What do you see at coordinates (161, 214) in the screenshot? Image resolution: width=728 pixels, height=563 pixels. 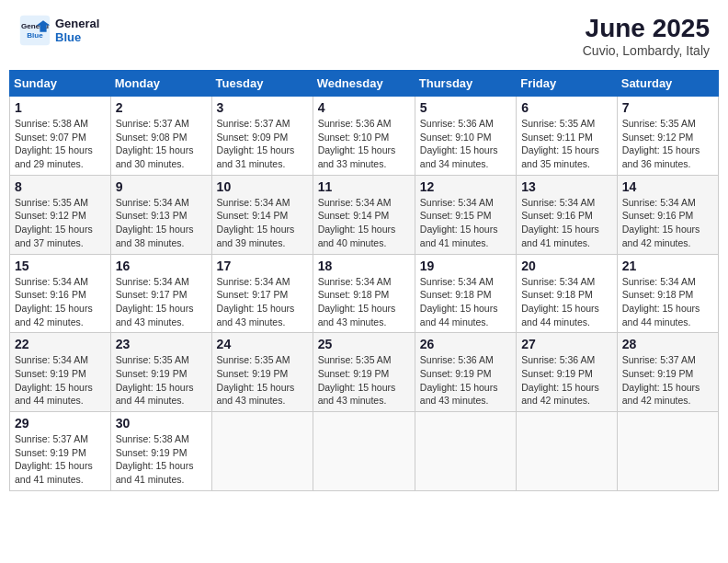 I see `calendar-cell: 9 Sunrise: 5:34 AMSunset: 9:13 PMDayligh…` at bounding box center [161, 214].